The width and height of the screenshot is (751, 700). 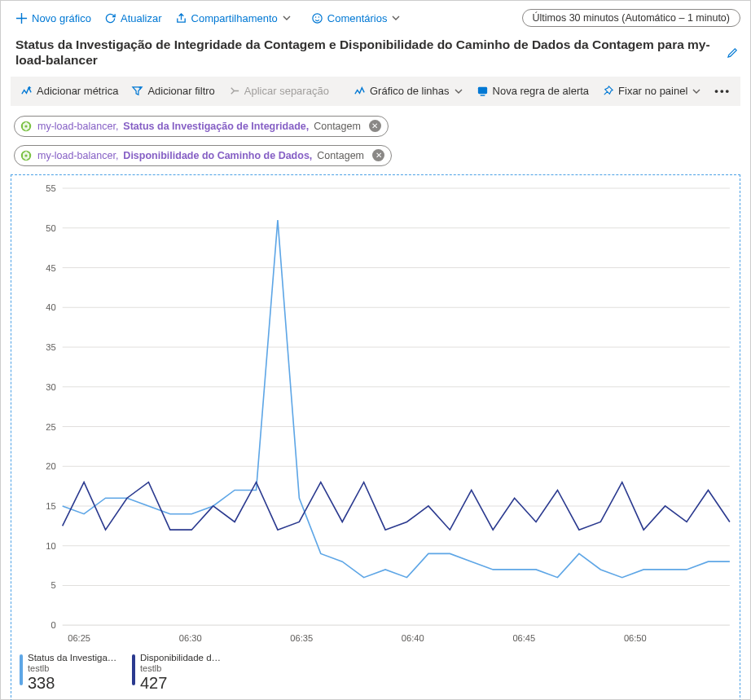 I want to click on svg-text: 15, so click(x=51, y=506).